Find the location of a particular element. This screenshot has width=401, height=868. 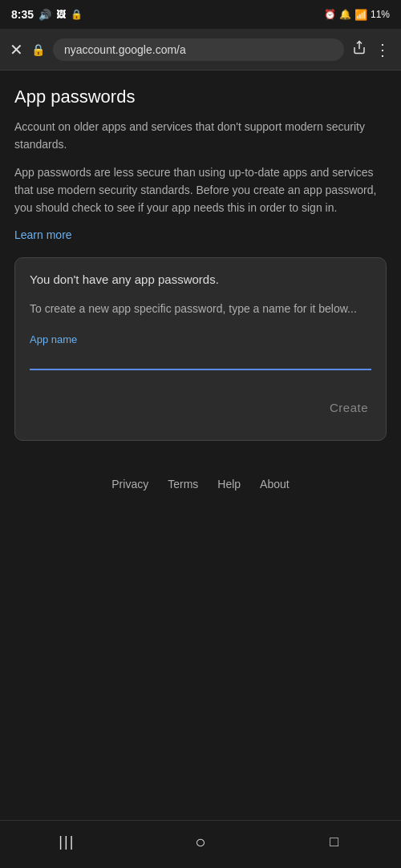

close-tab-button: ✕ is located at coordinates (16, 50).